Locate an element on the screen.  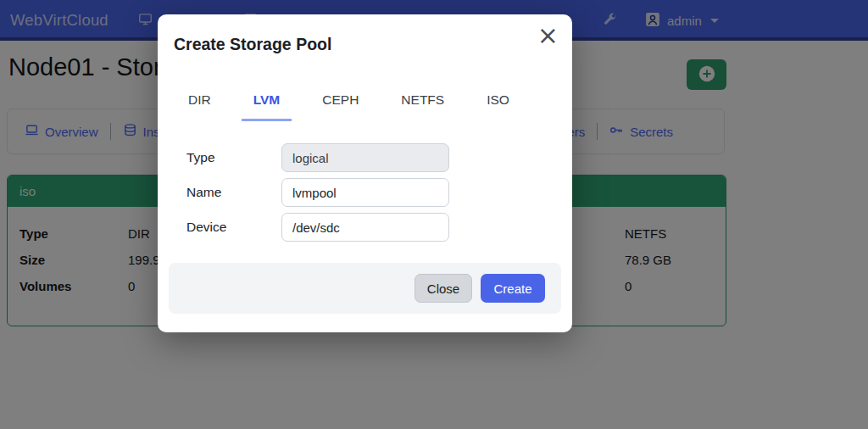
modal-tab-iso: ISO is located at coordinates (498, 105).